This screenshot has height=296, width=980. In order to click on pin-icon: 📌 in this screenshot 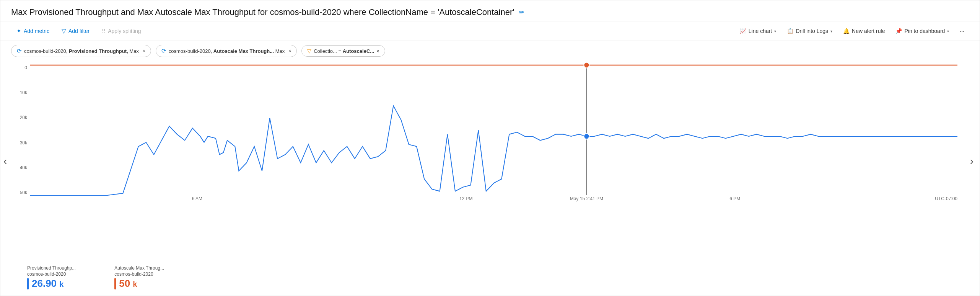, I will do `click(899, 31)`.